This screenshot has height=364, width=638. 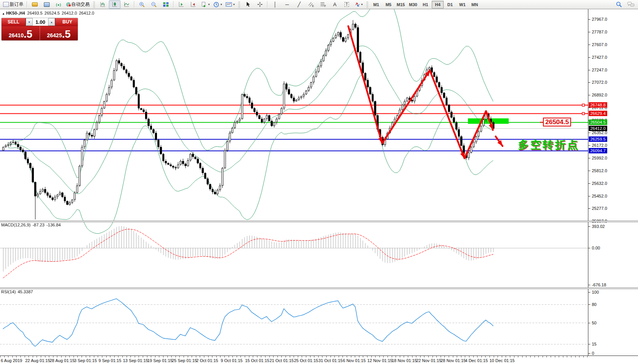 What do you see at coordinates (29, 22) in the screenshot?
I see `volume-down-button: ▼` at bounding box center [29, 22].